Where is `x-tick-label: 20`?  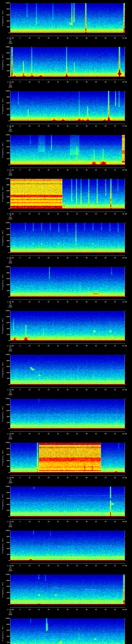 x-tick-label: 20 is located at coordinates (48, 170).